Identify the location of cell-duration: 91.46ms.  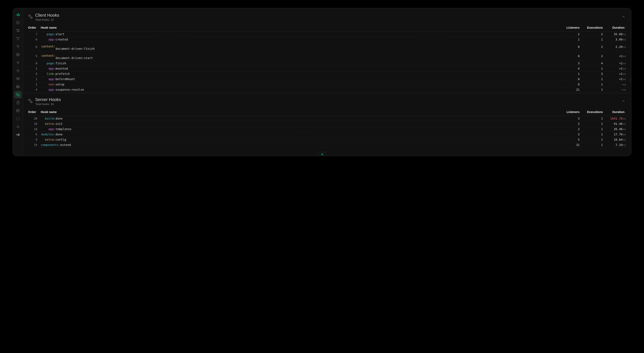
(616, 124).